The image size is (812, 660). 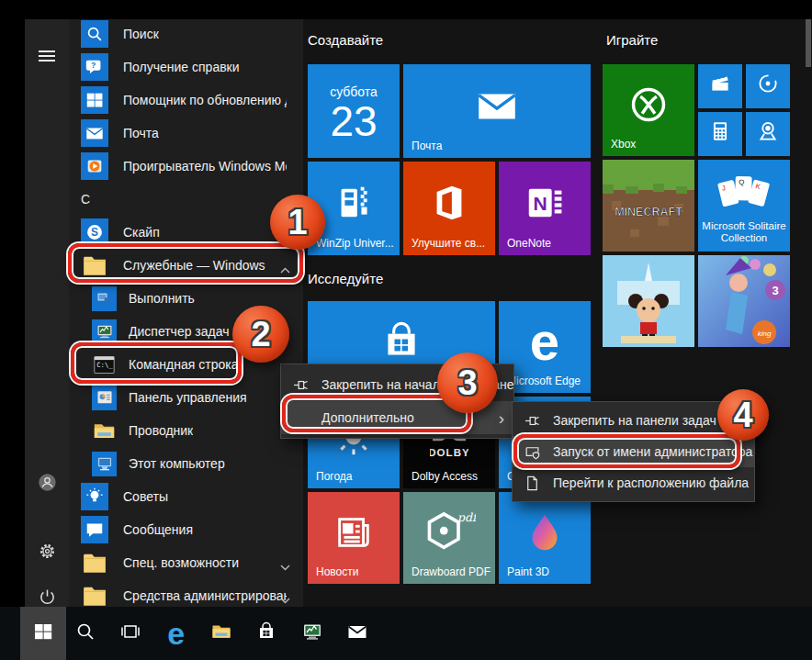 What do you see at coordinates (176, 633) in the screenshot?
I see `edge-button: e` at bounding box center [176, 633].